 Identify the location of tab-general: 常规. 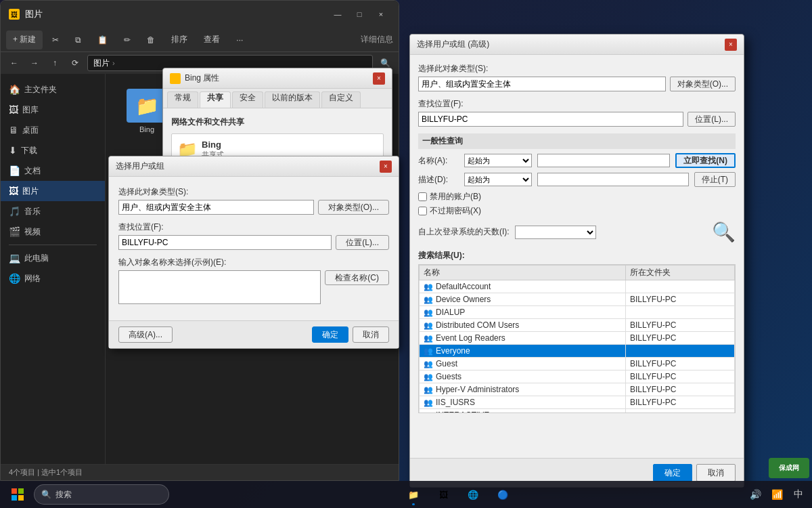
(183, 100).